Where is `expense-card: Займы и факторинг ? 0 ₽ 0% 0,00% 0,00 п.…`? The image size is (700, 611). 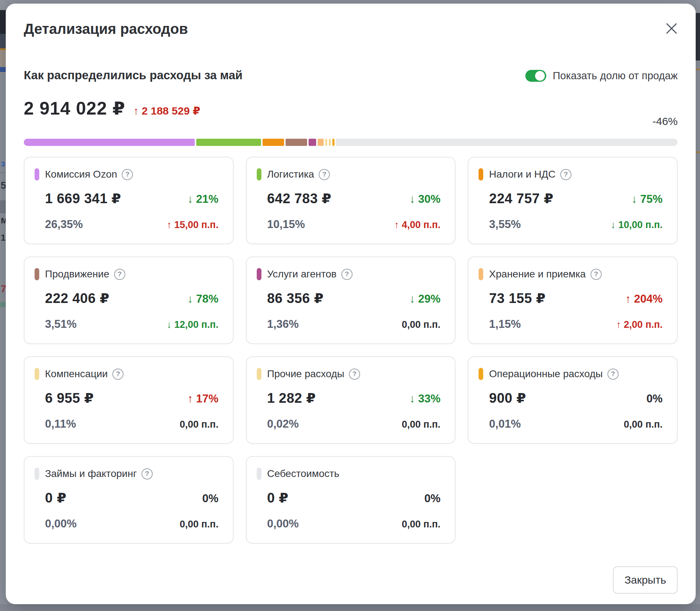 expense-card: Займы и факторинг ? 0 ₽ 0% 0,00% 0,00 п.… is located at coordinates (129, 500).